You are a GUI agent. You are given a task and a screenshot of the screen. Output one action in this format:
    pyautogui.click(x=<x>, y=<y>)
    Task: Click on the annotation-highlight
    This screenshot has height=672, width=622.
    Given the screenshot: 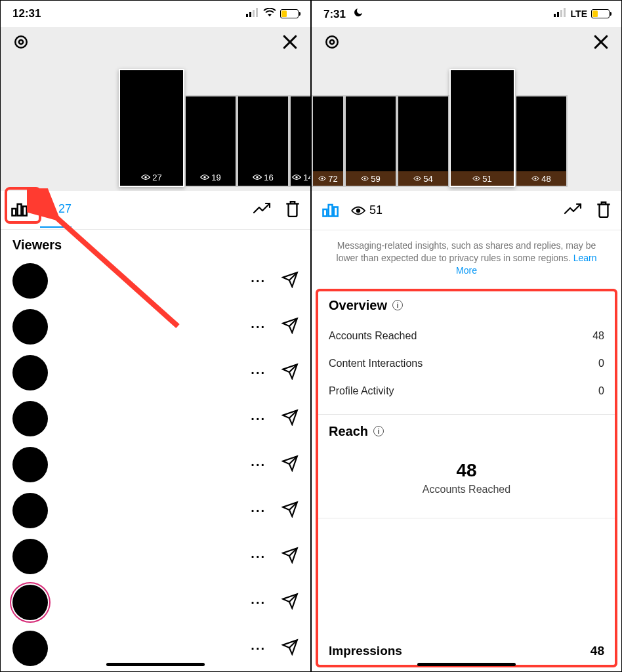 What is the action you would take?
    pyautogui.click(x=23, y=205)
    